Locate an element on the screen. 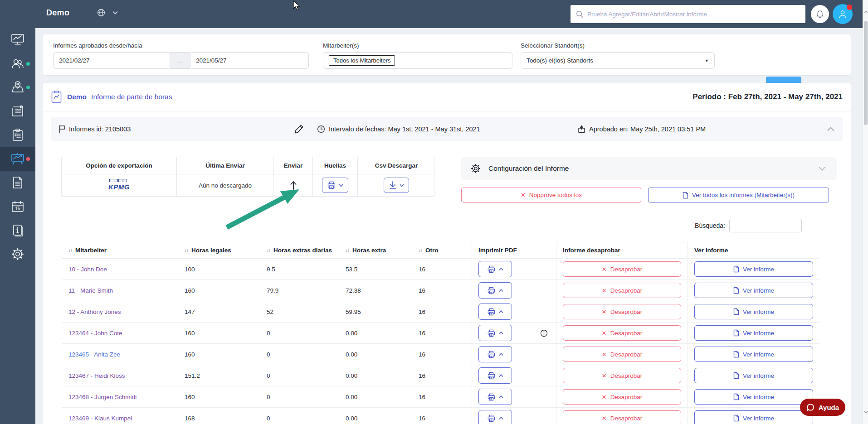 The width and height of the screenshot is (868, 424). sidebar-item-users is located at coordinates (18, 64).